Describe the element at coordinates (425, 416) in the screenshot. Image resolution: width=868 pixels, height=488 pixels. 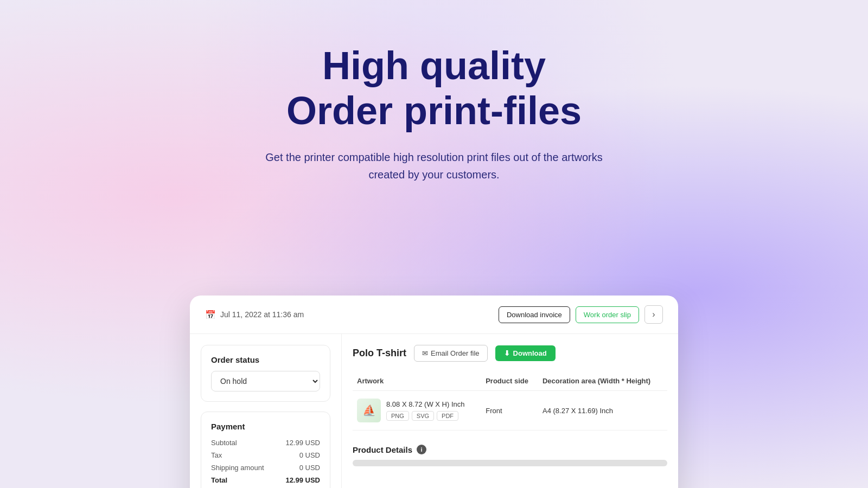
I see `format-badges: PNG SVG PDF` at that location.